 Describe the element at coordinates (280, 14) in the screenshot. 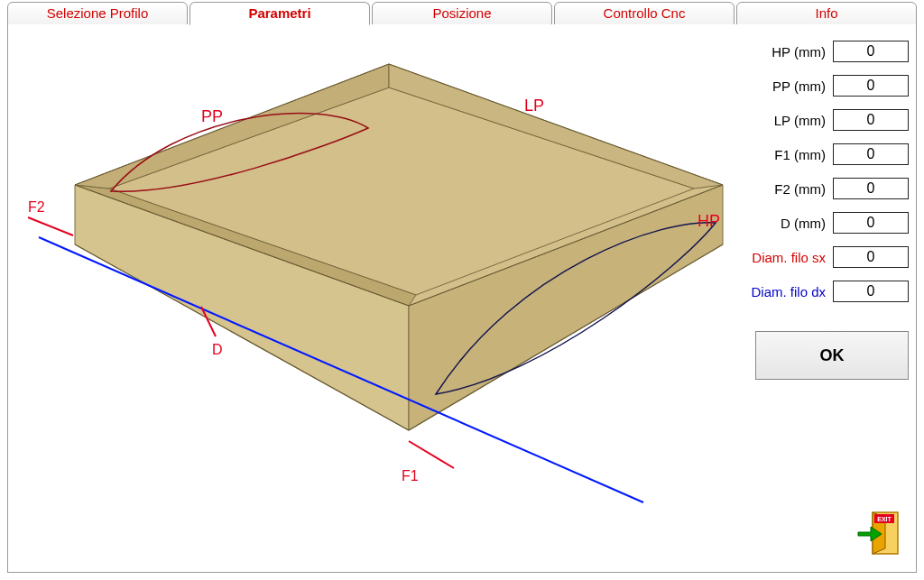

I see `tab-parametri: Parametri` at that location.